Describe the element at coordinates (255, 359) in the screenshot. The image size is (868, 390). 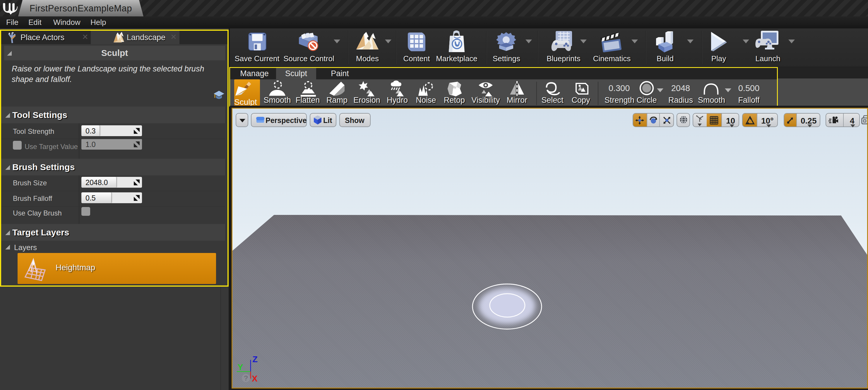
I see `svg-text: Z` at that location.